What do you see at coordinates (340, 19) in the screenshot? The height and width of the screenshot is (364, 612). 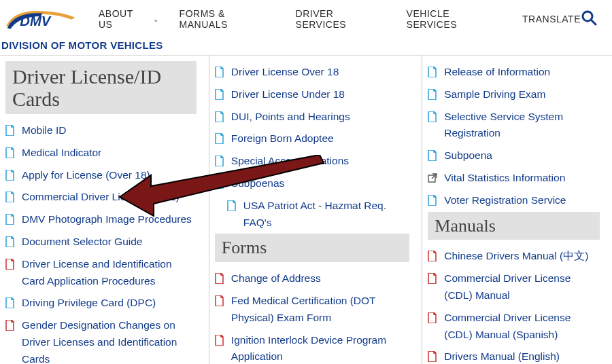 I see `top-nav: ABOUT US⌄ FORMS & MANUALS DRIVER SERVICE…` at bounding box center [340, 19].